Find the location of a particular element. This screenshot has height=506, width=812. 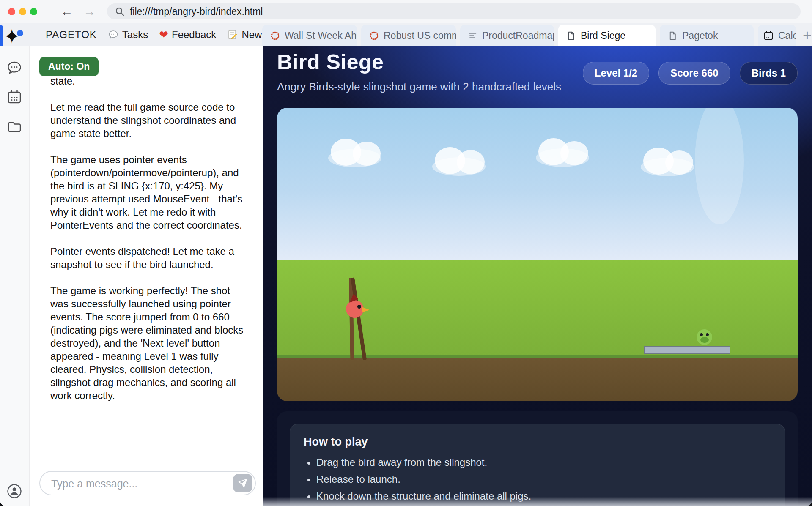

page-subtitle: Angry Birds-style slingshot game with 2 … is located at coordinates (419, 87).